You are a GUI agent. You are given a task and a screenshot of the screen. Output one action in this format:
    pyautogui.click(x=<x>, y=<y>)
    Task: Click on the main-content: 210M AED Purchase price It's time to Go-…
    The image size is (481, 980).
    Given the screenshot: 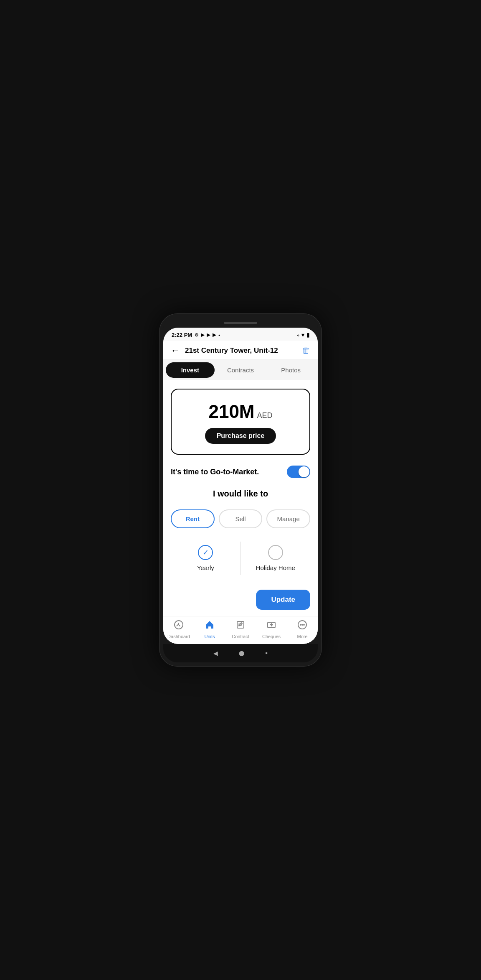 What is the action you would take?
    pyautogui.click(x=240, y=498)
    